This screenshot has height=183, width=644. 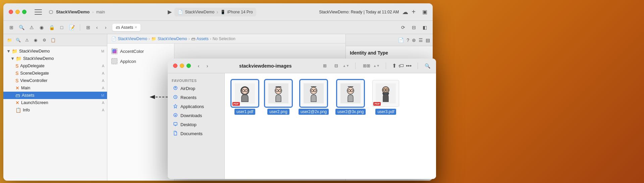 I want to click on tree-appdelegate-badge: A, so click(x=103, y=66).